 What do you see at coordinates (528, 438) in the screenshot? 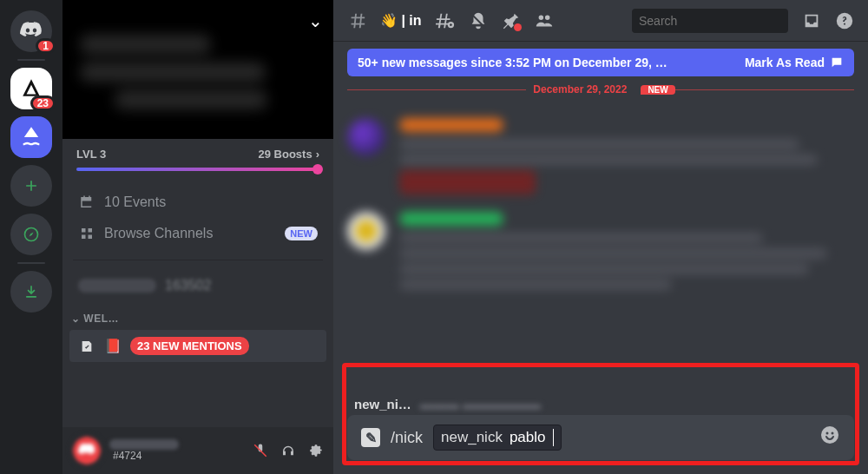
I see `param-value: pablo` at bounding box center [528, 438].